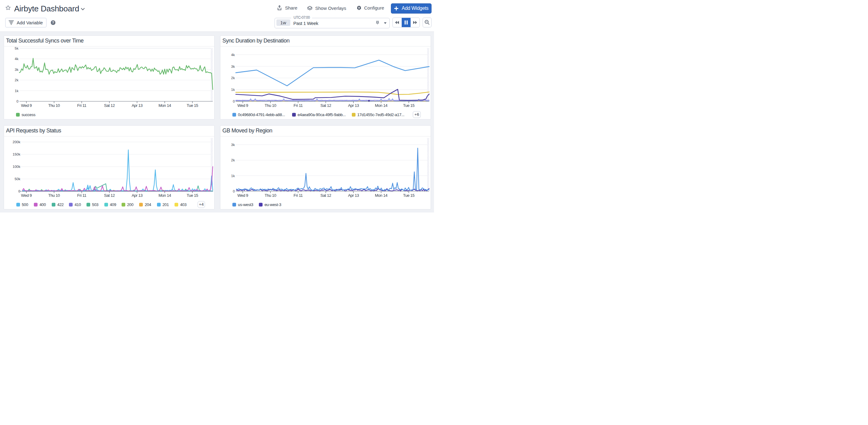 The width and height of the screenshot is (868, 425). Describe the element at coordinates (16, 166) in the screenshot. I see `svg-text: 100k` at that location.